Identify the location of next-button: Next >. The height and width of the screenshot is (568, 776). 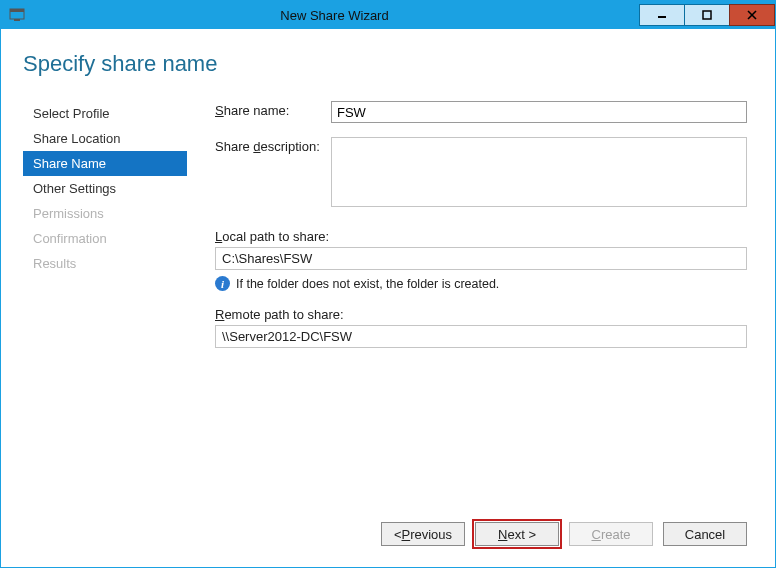
(517, 534).